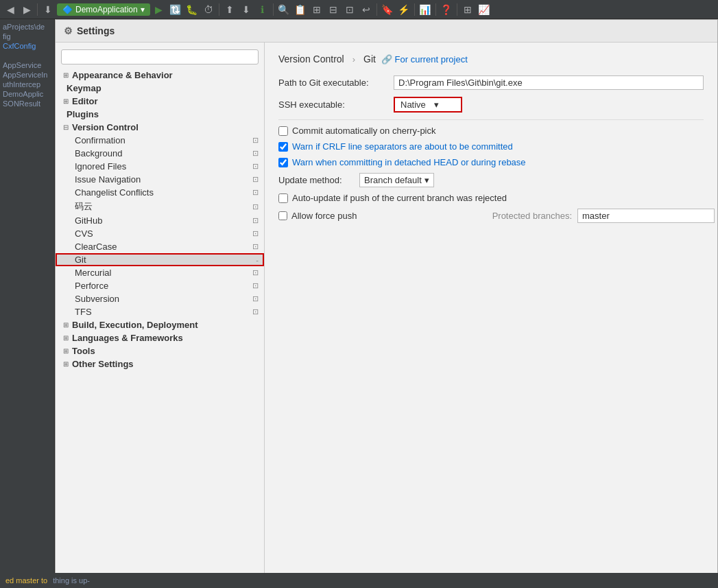 Image resolution: width=718 pixels, height=588 pixels. Describe the element at coordinates (176, 10) in the screenshot. I see `toolbar-reload: 🔃` at that location.